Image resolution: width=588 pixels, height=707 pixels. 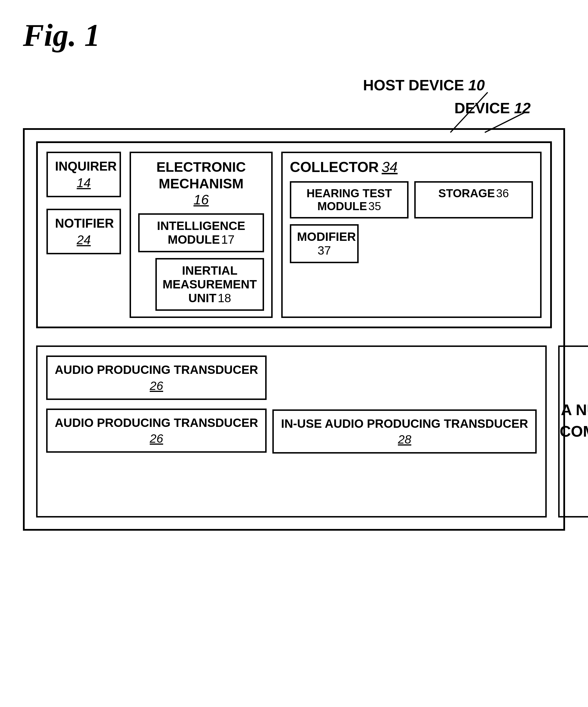 What do you see at coordinates (228, 240) in the screenshot?
I see `intelligence-module-num: 17` at bounding box center [228, 240].